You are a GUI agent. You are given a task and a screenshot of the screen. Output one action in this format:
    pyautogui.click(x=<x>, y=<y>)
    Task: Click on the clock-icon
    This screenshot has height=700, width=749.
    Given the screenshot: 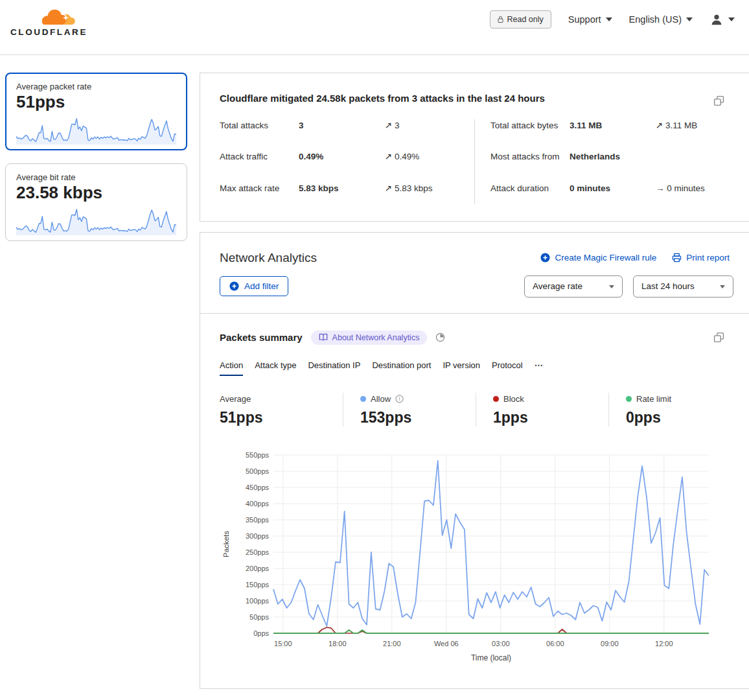 What is the action you would take?
    pyautogui.click(x=441, y=337)
    